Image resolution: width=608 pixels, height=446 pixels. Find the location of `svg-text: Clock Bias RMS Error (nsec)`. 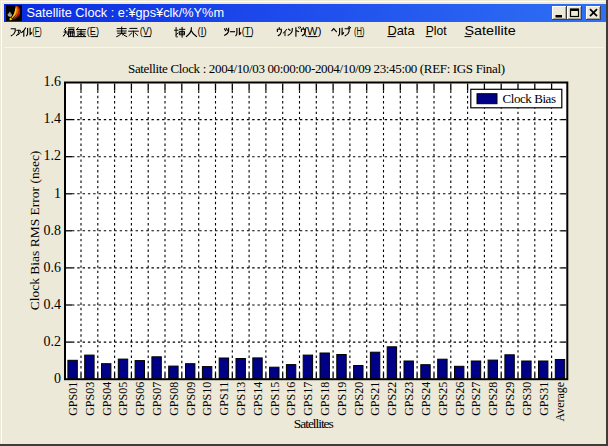

svg-text: Clock Bias RMS Error (nsec) is located at coordinates (34, 231).